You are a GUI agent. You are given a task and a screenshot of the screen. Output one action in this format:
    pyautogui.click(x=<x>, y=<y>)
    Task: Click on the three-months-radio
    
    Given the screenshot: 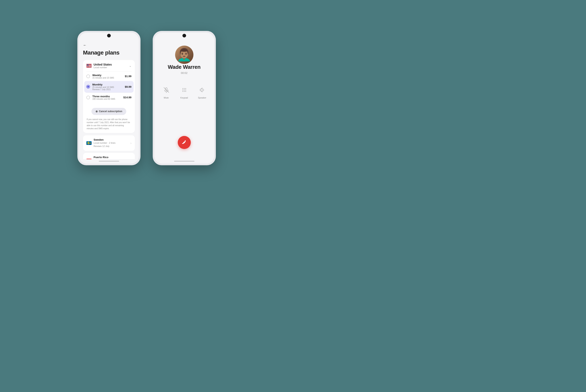 What is the action you would take?
    pyautogui.click(x=88, y=98)
    